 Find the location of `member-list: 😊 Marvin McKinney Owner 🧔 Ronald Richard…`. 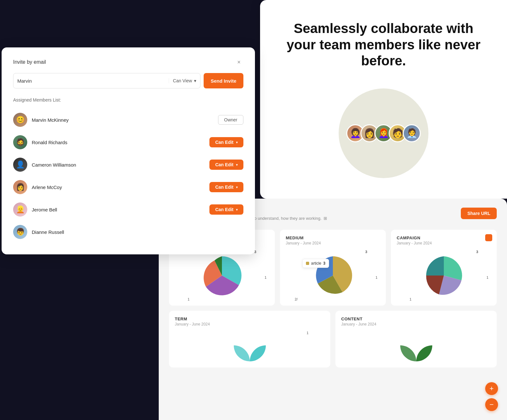

member-list: 😊 Marvin McKinney Owner 🧔 Ronald Richard… is located at coordinates (128, 176).